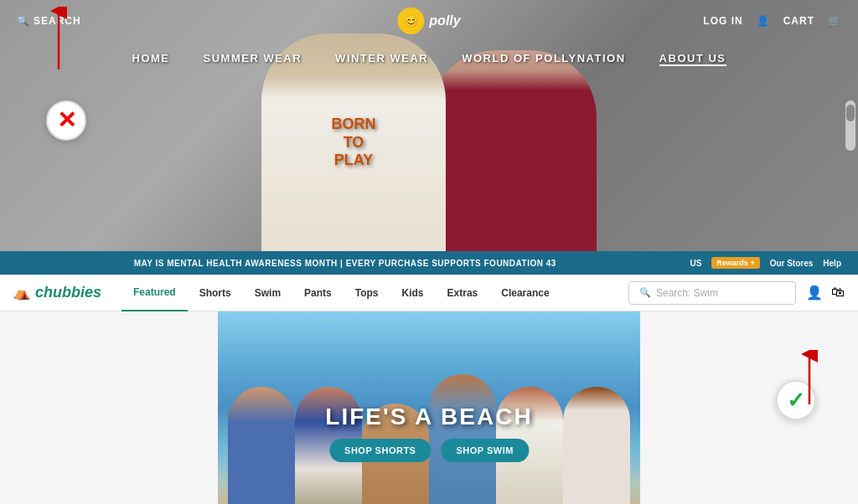 The image size is (858, 504). What do you see at coordinates (268, 293) in the screenshot?
I see `chubbies-nav-swim: Swim` at bounding box center [268, 293].